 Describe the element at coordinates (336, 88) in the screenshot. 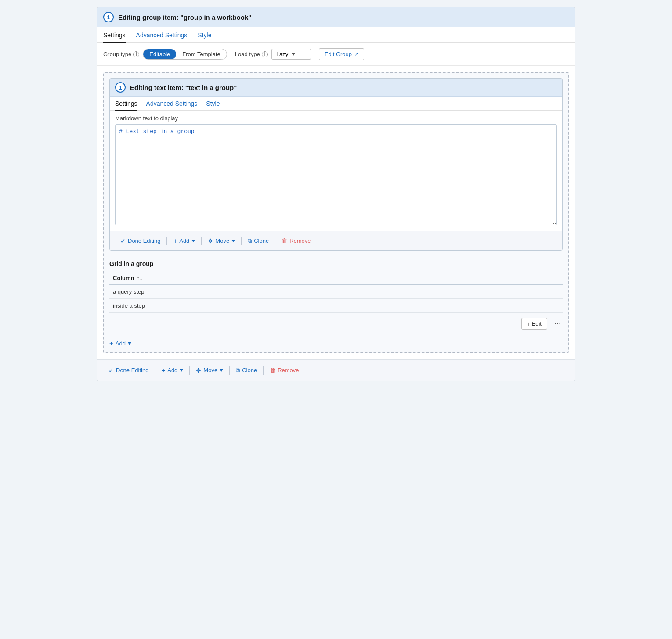

I see `inner-header: 1 Editing text item: "text in a group"` at that location.